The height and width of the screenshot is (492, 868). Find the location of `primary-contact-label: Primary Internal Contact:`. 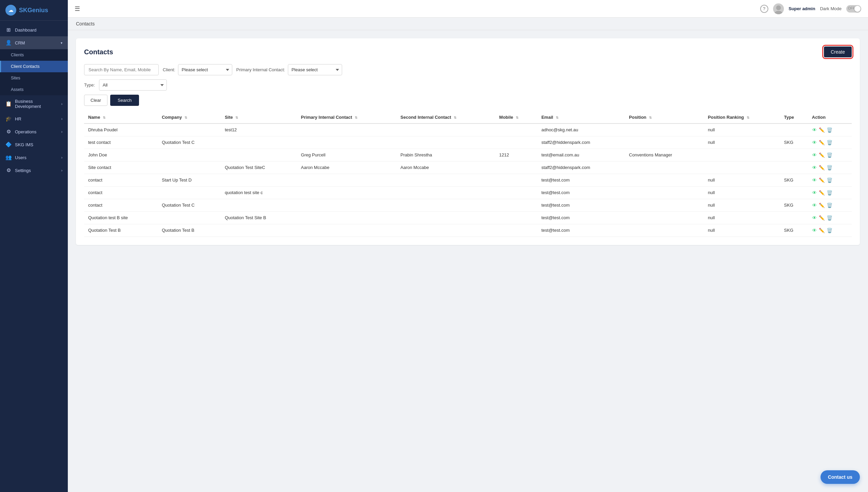

primary-contact-label: Primary Internal Contact: is located at coordinates (261, 70).